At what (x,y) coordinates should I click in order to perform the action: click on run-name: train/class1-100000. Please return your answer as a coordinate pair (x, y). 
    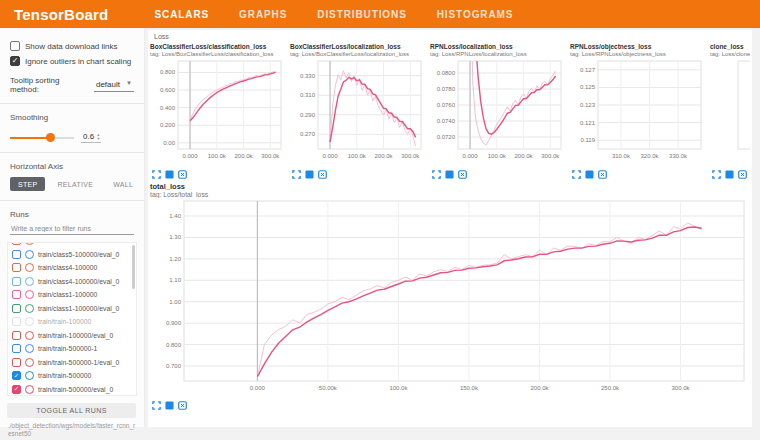
    Looking at the image, I should click on (68, 294).